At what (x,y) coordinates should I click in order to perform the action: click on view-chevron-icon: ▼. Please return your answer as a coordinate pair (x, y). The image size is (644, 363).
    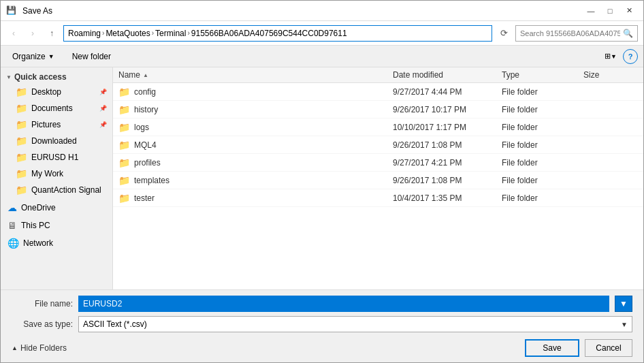
    Looking at the image, I should click on (614, 57).